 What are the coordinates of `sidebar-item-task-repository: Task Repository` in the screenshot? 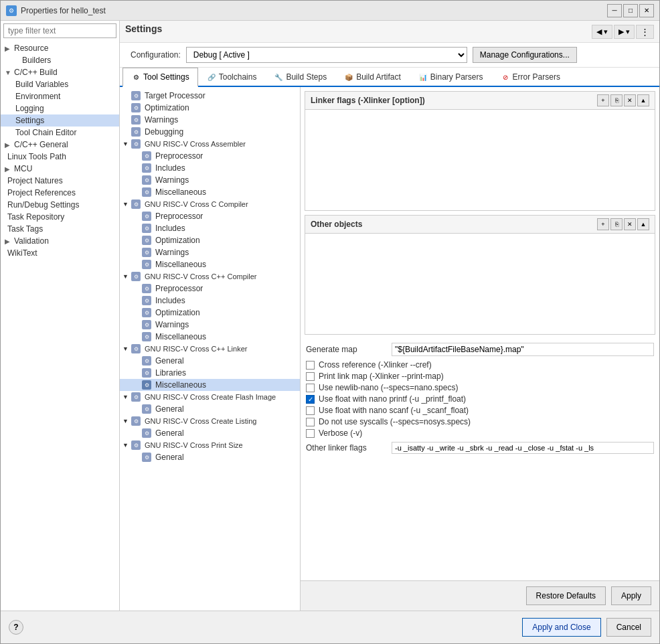 It's located at (60, 217).